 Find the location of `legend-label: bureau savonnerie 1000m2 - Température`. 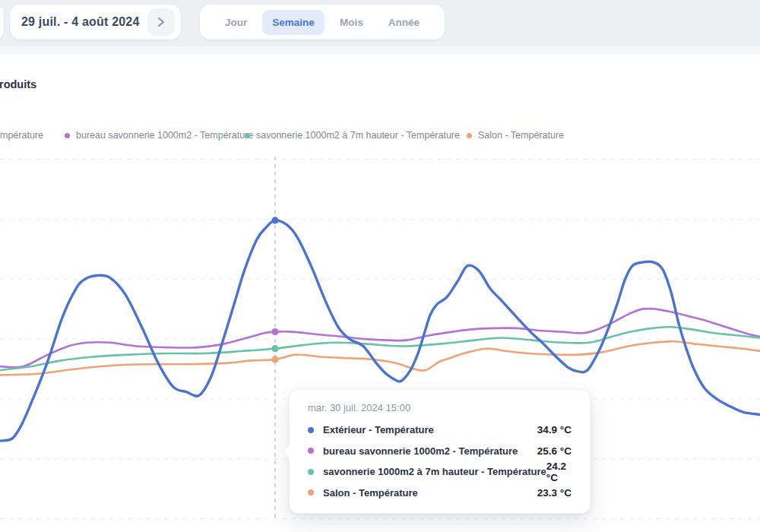

legend-label: bureau savonnerie 1000m2 - Température is located at coordinates (164, 135).